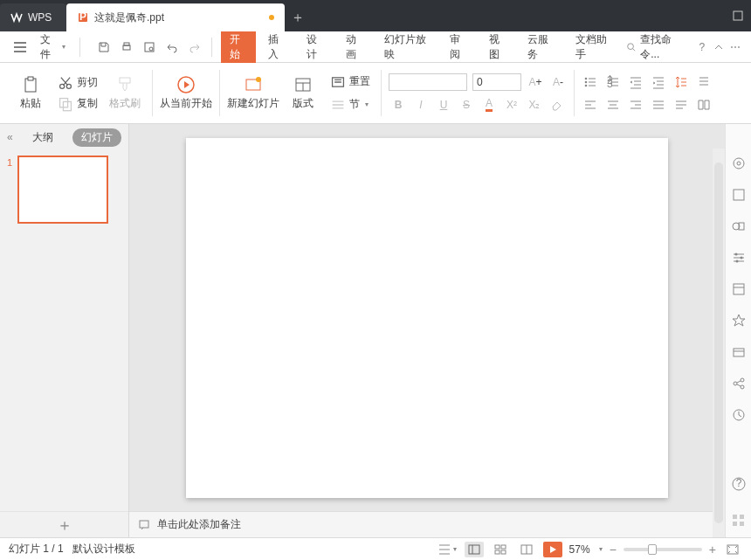 Image resolution: width=751 pixels, height=560 pixels. I want to click on underline-button: U, so click(444, 105).